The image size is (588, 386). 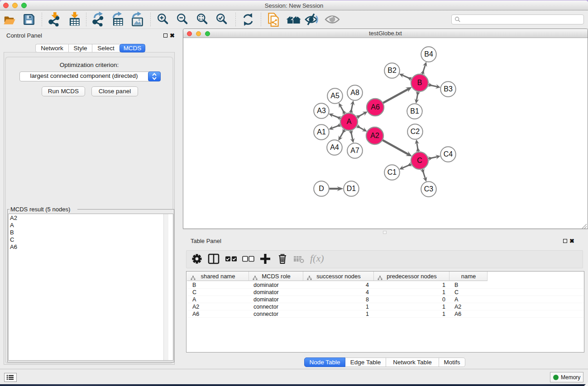 What do you see at coordinates (349, 121) in the screenshot?
I see `svg-text: A` at bounding box center [349, 121].